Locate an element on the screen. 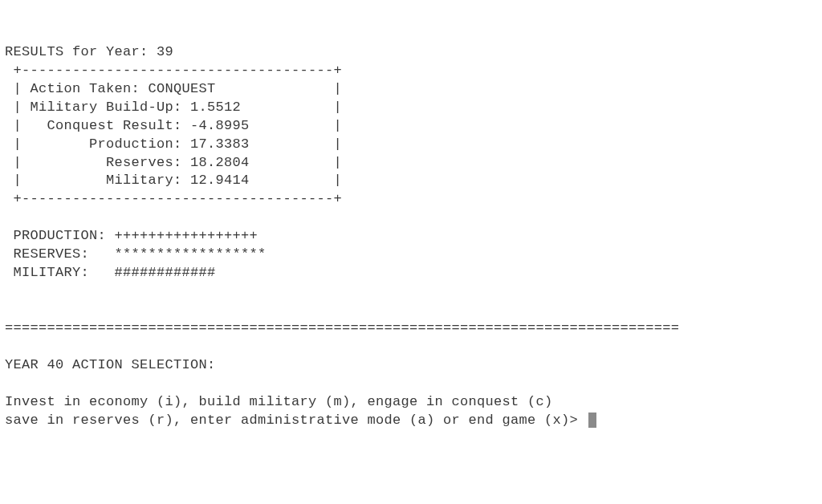 This screenshot has height=504, width=822. results-box-top: +-------------------------------------+ is located at coordinates (173, 71).